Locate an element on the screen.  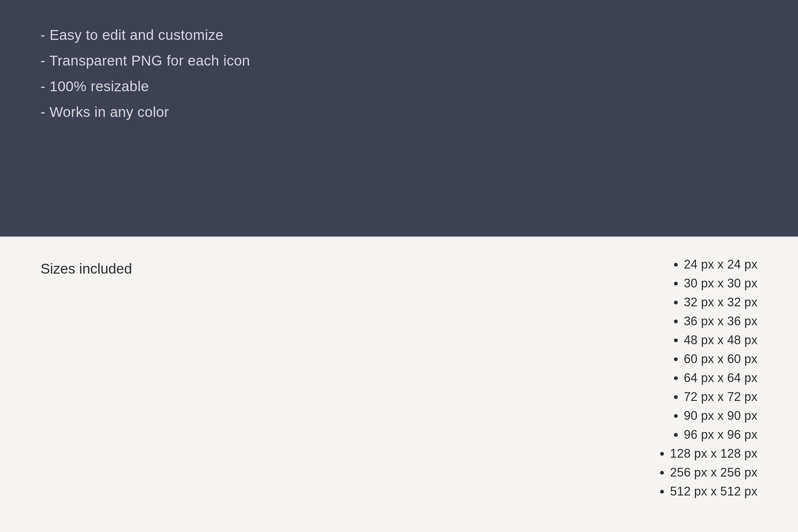
size-item-11: 128 px x 128 px is located at coordinates (714, 454).